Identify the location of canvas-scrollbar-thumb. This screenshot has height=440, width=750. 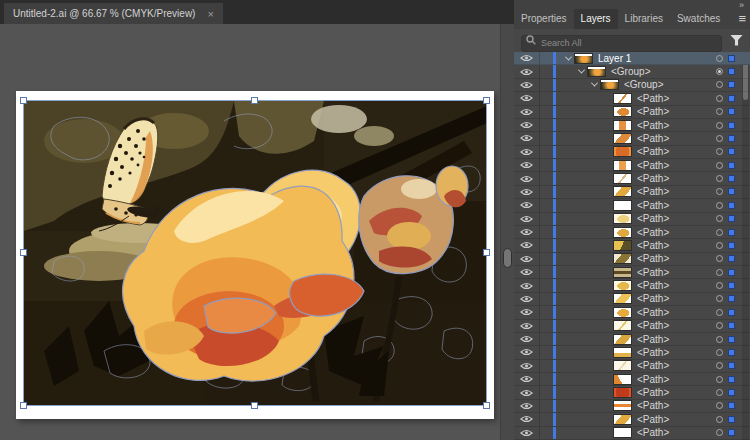
(508, 258).